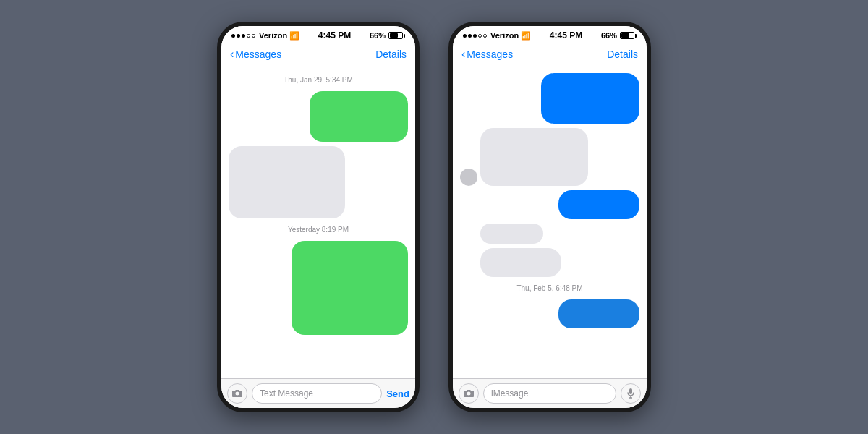 This screenshot has width=868, height=434. Describe the element at coordinates (512, 234) in the screenshot. I see `bubble-received-2b` at that location.